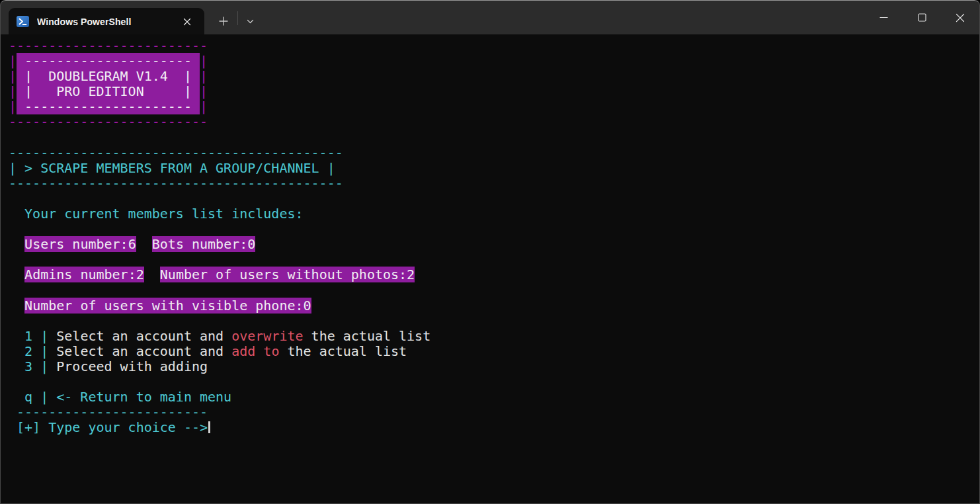 The image size is (980, 504). What do you see at coordinates (494, 427) in the screenshot?
I see `prompt-line: [+] Type your choice -->` at bounding box center [494, 427].